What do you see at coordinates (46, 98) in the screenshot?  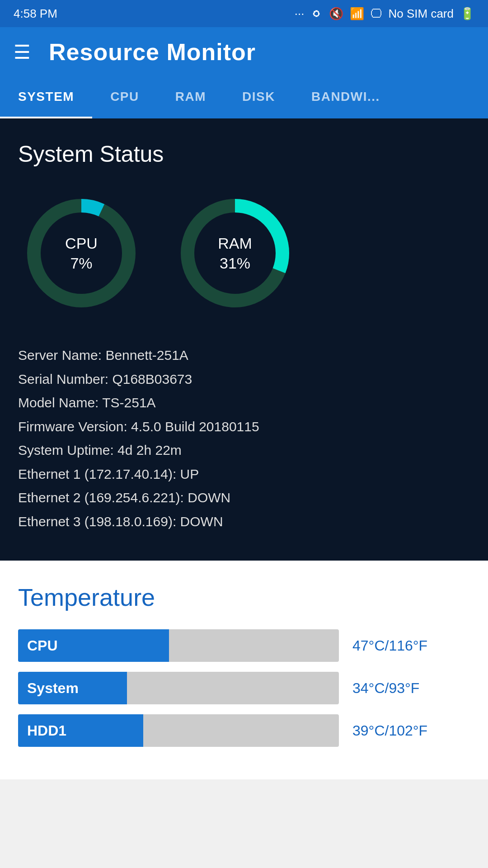 I see `tab-system: SYSTEM` at bounding box center [46, 98].